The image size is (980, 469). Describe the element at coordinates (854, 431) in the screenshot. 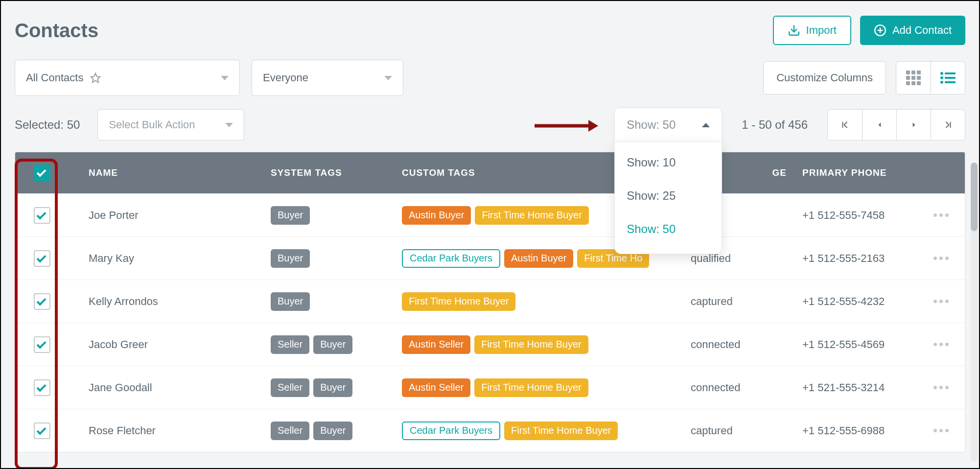

I see `phone-cell: +1 512-555-6988` at that location.